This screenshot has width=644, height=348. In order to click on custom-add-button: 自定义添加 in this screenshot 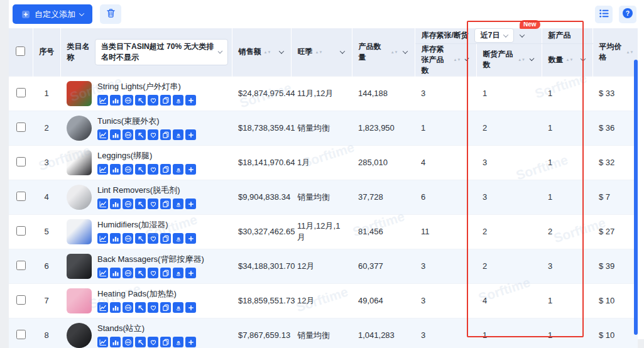, I will do `click(53, 14)`.